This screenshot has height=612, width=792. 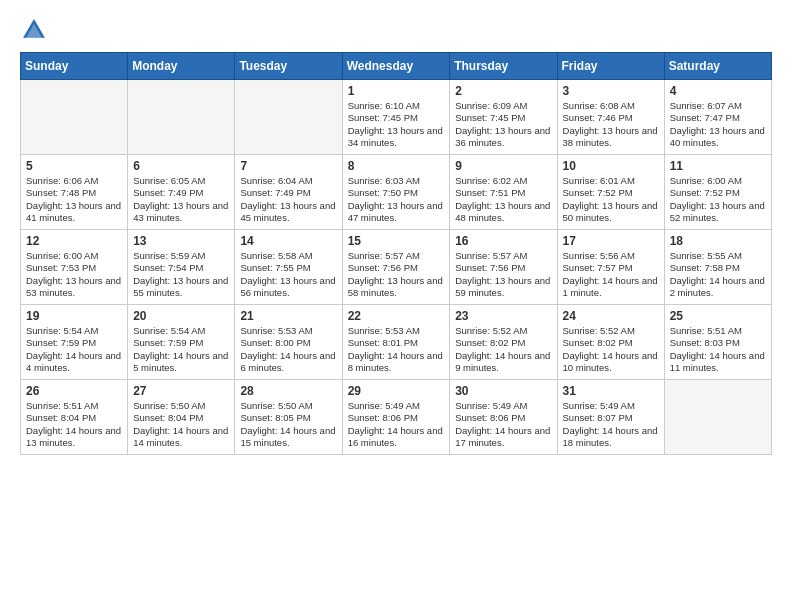 What do you see at coordinates (611, 166) in the screenshot?
I see `day-number: 10` at bounding box center [611, 166].